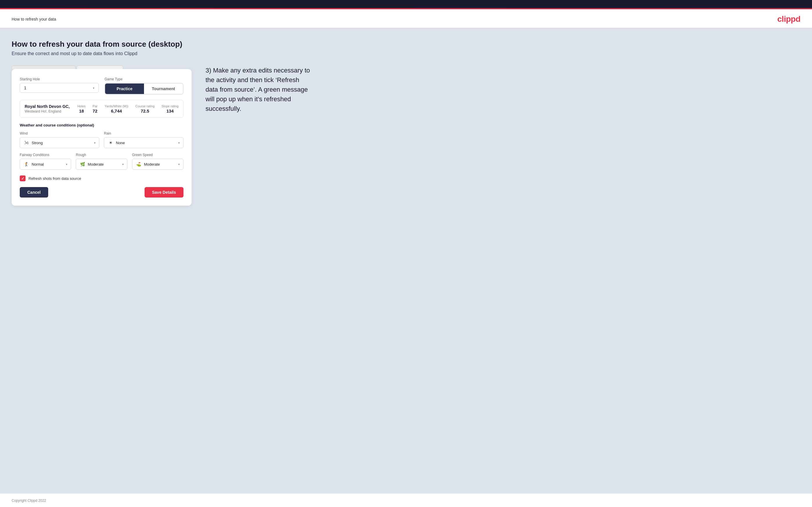 The image size is (812, 507). What do you see at coordinates (101, 161) in the screenshot?
I see `rough-block: Rough 🌿 Moderate ▾` at bounding box center [101, 161].